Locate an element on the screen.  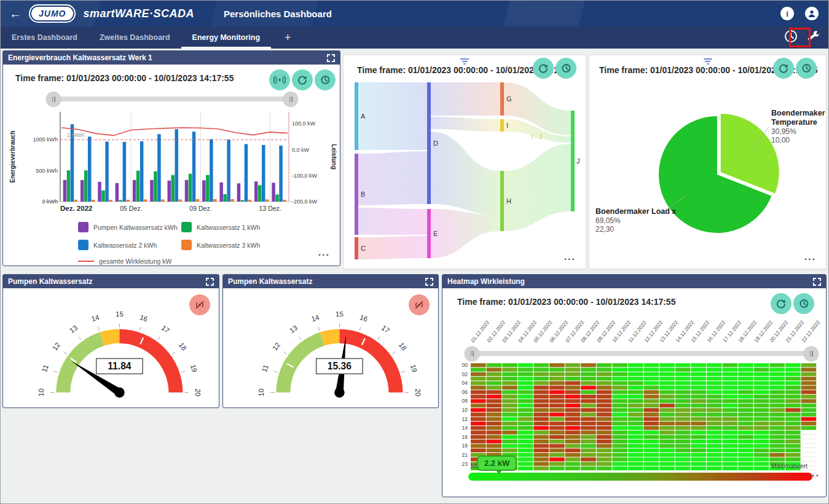
user-icon is located at coordinates (812, 14).